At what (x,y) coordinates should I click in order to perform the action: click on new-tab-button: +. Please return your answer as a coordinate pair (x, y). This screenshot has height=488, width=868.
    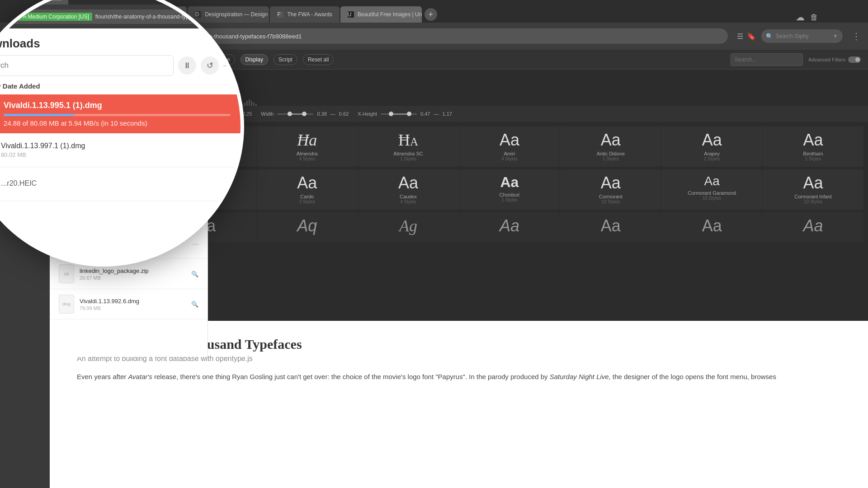
    Looking at the image, I should click on (431, 14).